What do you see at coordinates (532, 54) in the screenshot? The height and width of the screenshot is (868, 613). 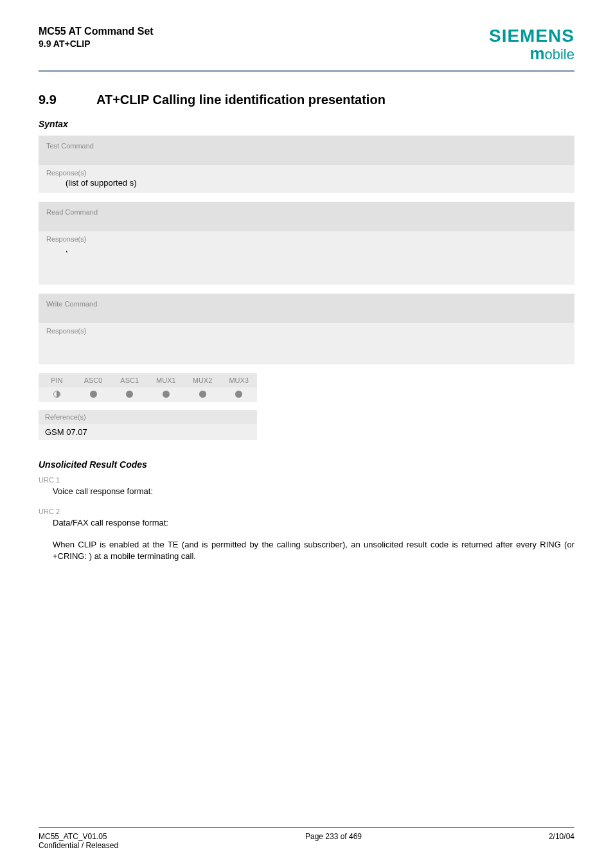 I see `logo-sub: mobile` at bounding box center [532, 54].